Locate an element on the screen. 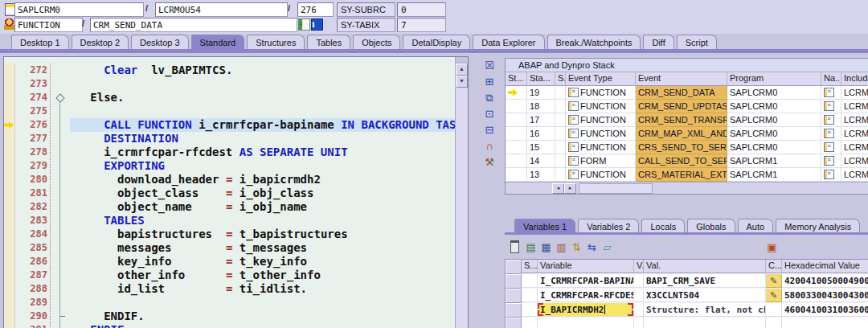  tab-standard: Standard is located at coordinates (219, 42).